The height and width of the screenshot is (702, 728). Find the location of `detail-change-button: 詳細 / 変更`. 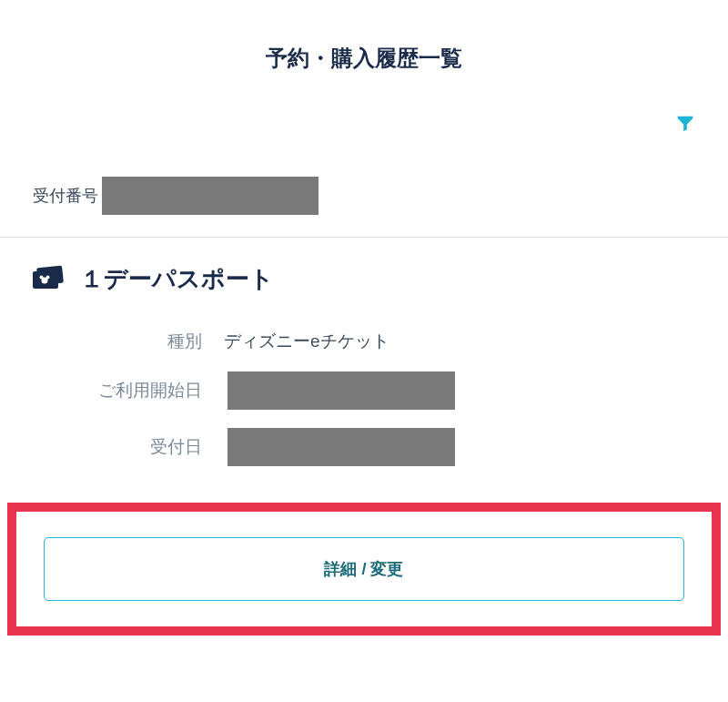

detail-change-button: 詳細 / 変更 is located at coordinates (364, 569).